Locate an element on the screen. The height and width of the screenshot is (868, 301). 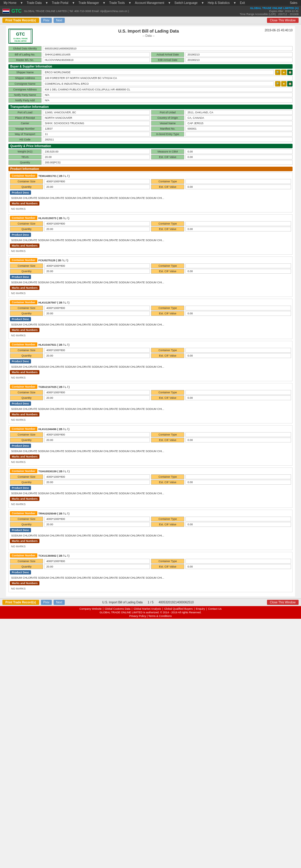
transport-row-3: Carrier SHHX: SCHOOCKS TRUCKING Vessel N… is located at coordinates (150, 123).